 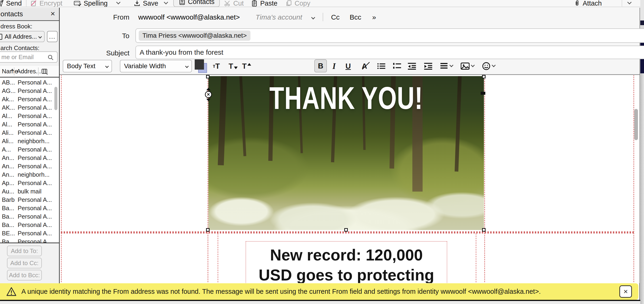 I want to click on resize-handle-middle-right, so click(x=483, y=93).